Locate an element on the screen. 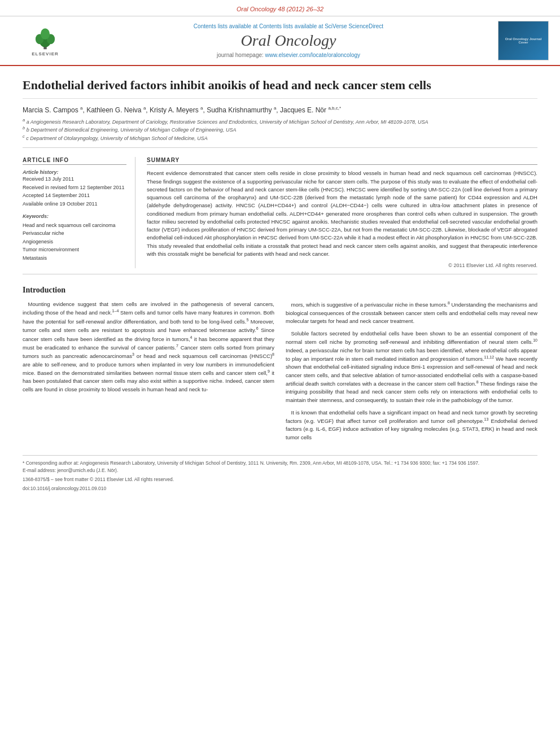 This screenshot has height=747, width=560. keyword-1: Head and neck squamous cell carcinoma is located at coordinates (75, 225).